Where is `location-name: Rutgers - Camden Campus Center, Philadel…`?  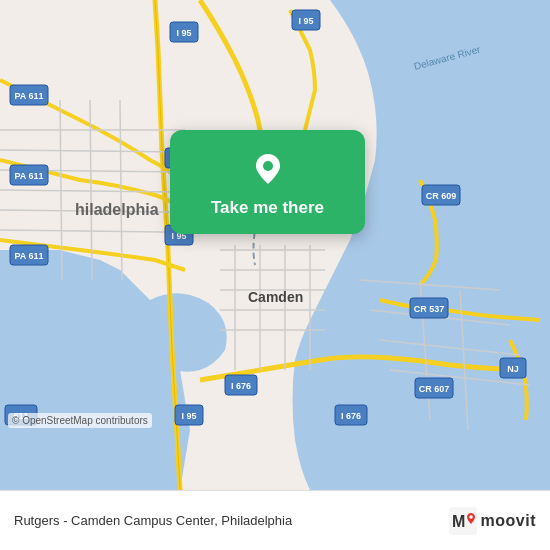 location-name: Rutgers - Camden Campus Center, Philadel… is located at coordinates (232, 520).